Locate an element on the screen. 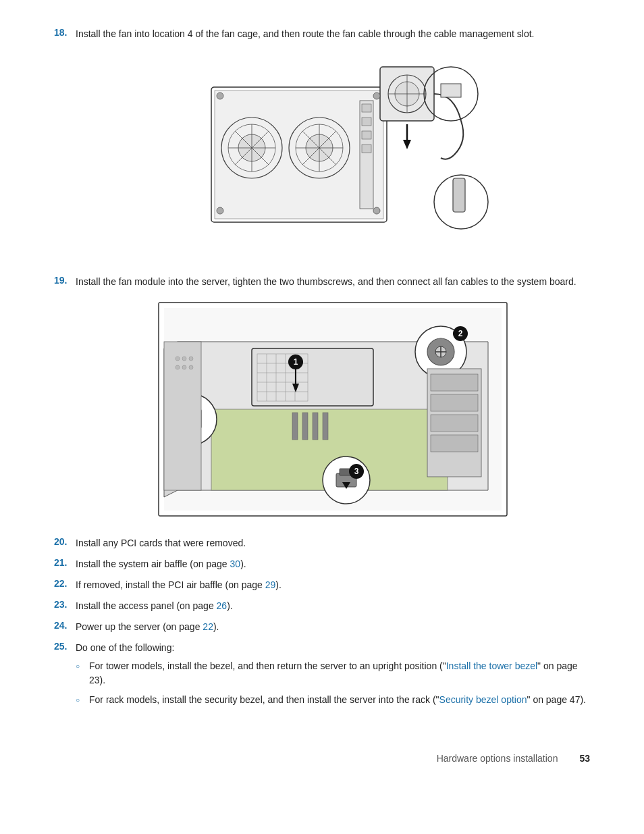 Image resolution: width=644 pixels, height=834 pixels. step-18: 18. Install the fan into location 4 of t… is located at coordinates (322, 34).